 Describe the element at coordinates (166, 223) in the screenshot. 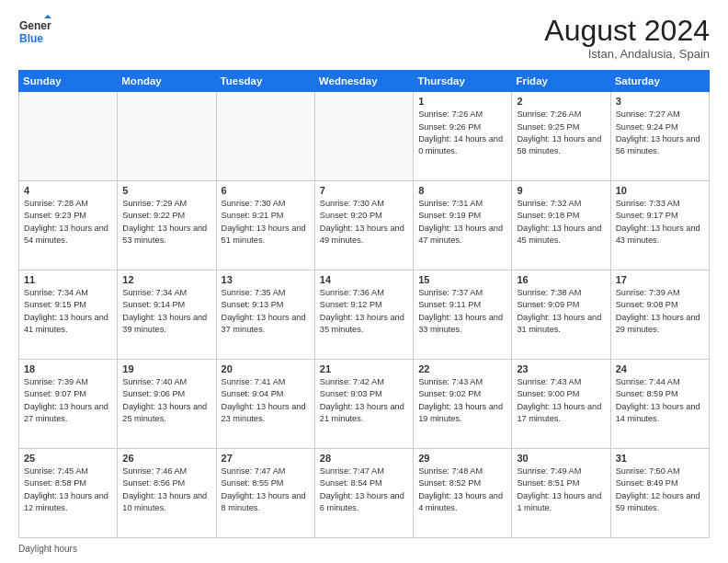

I see `day-info: Sunrise: 7:29 AM Sunset: 9:22 PM Dayligh…` at that location.